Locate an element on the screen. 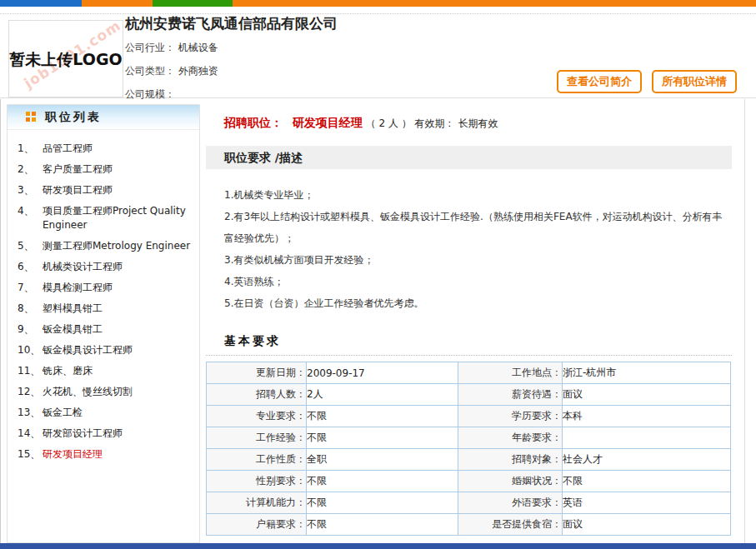  company-industry: 公司行业： 机械设备 is located at coordinates (232, 48).